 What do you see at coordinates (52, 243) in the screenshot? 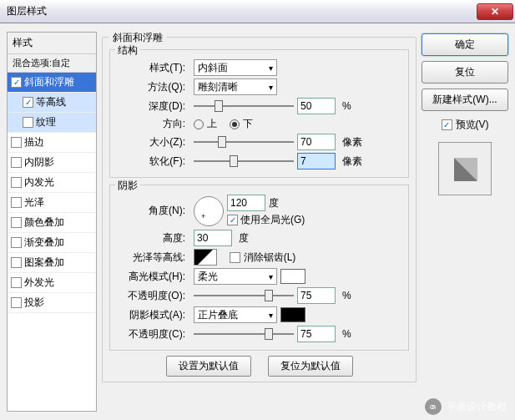
I see `style-item-8: 渐变叠加` at bounding box center [52, 243].